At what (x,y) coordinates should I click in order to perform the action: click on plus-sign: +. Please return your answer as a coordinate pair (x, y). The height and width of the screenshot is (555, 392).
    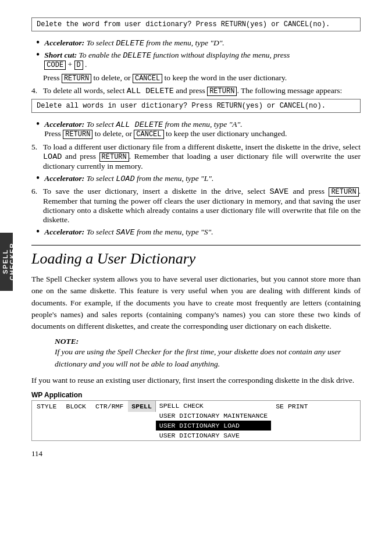
    Looking at the image, I should click on (71, 64).